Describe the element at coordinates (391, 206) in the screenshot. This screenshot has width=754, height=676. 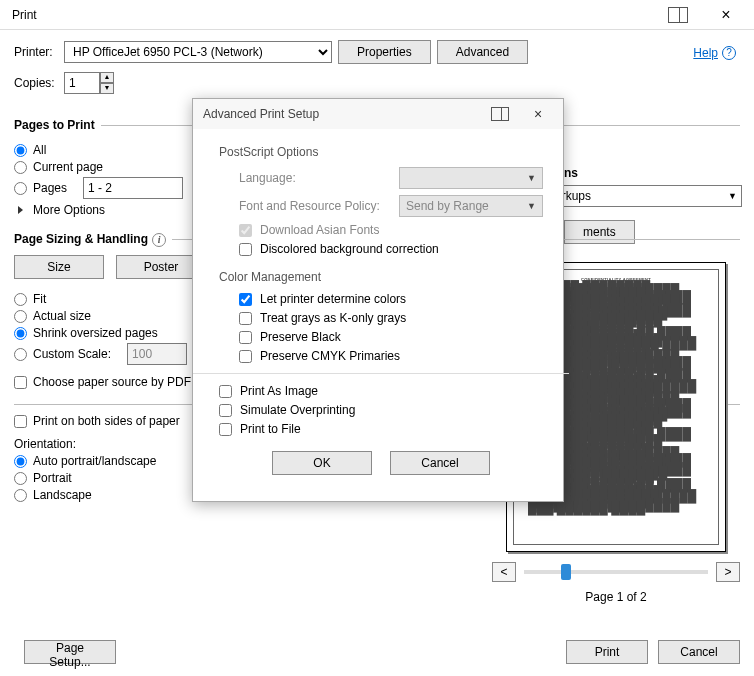
I see `frp-row: Font and Resource Policy: Send by Range▼` at that location.